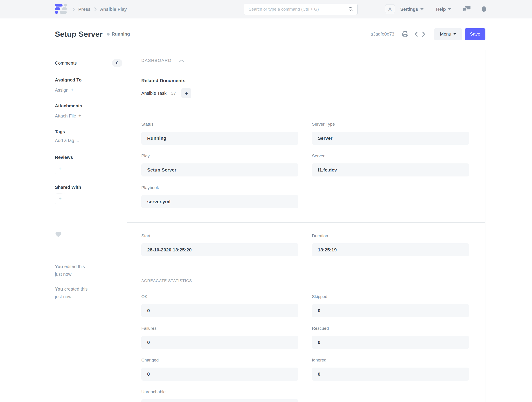 The height and width of the screenshot is (402, 532). I want to click on related-doc-link: Ansible Task, so click(154, 93).